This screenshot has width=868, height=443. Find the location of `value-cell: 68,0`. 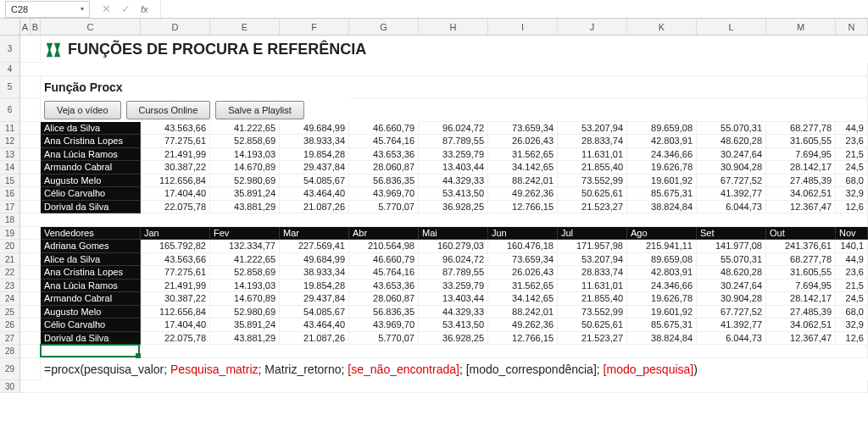

value-cell: 68,0 is located at coordinates (852, 181).